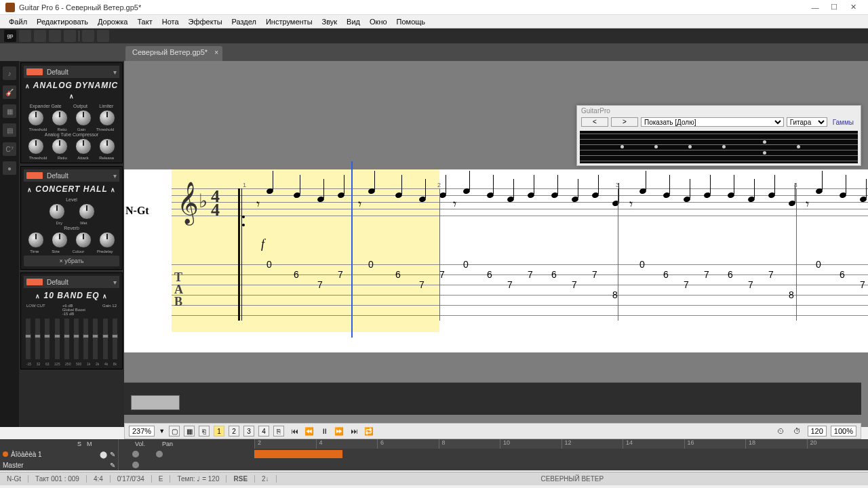 Image resolution: width=868 pixels, height=488 pixels. Describe the element at coordinates (87, 211) in the screenshot. I see `wet-knob` at that location.